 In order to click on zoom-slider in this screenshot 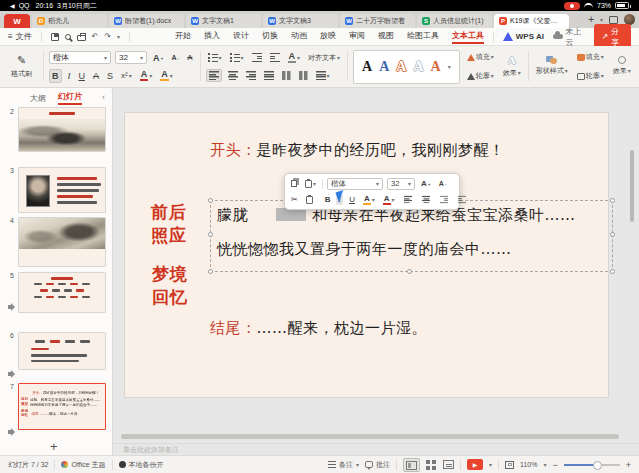, I will do `click(592, 465)`.